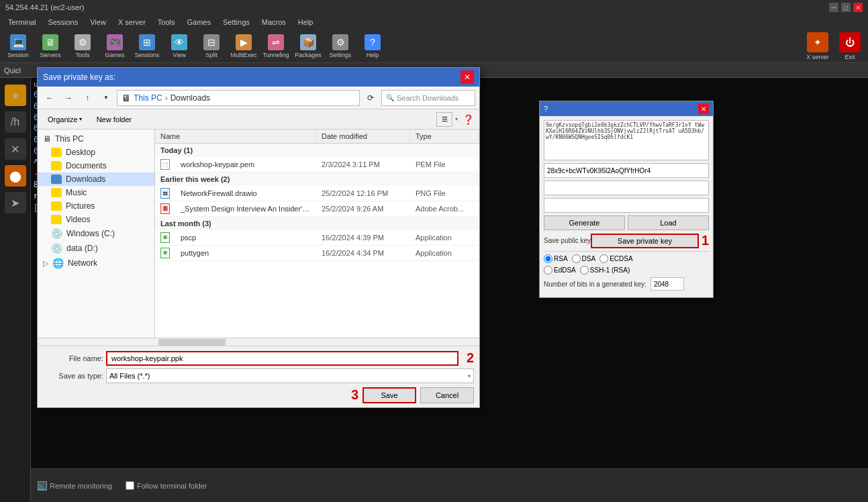 The image size is (868, 502). I want to click on pdf-file-icon: 📕, so click(165, 209).